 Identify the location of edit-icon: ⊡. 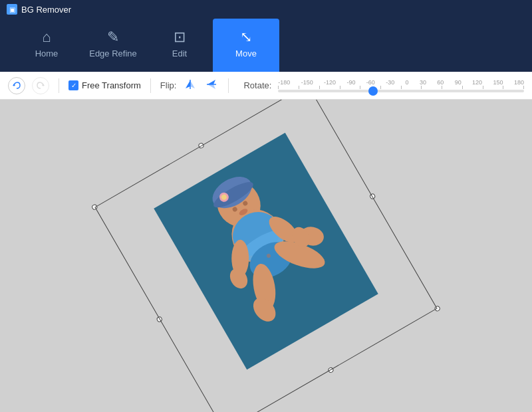
(180, 37).